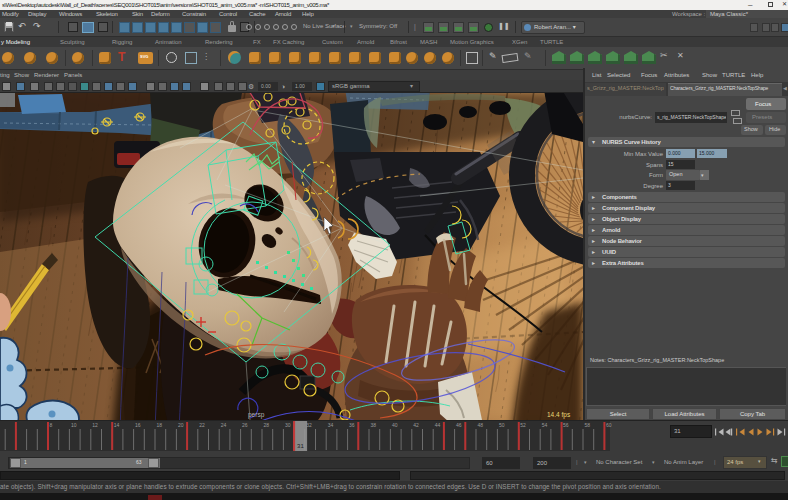 The width and height of the screenshot is (788, 500). What do you see at coordinates (138, 425) in the screenshot?
I see `svg-text: 16` at bounding box center [138, 425].